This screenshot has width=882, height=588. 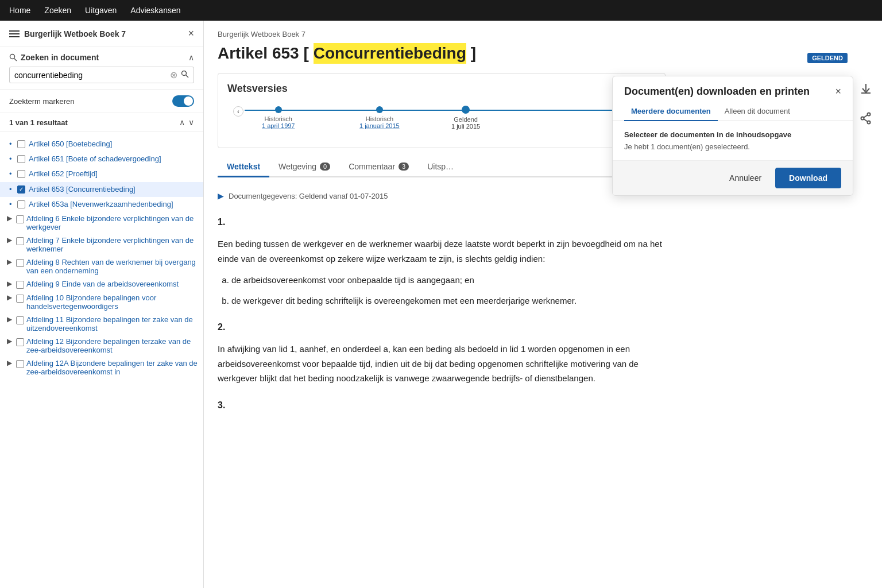 What do you see at coordinates (9, 284) in the screenshot?
I see `expand-section-9: ▶` at bounding box center [9, 284].